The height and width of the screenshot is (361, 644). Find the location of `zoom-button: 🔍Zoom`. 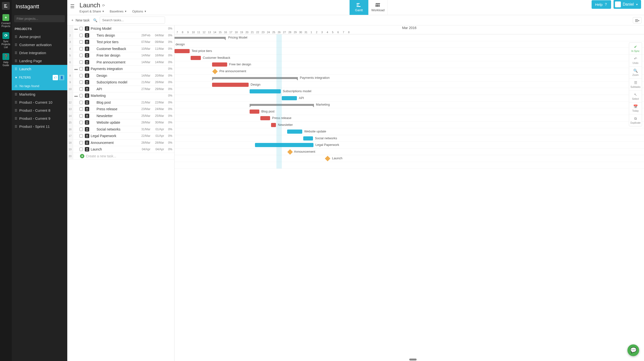

zoom-button: 🔍Zoom is located at coordinates (636, 73).